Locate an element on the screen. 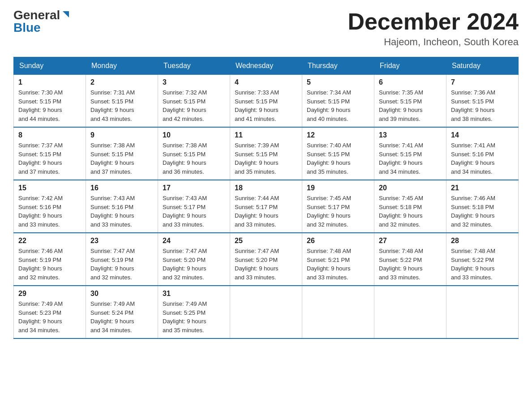 Image resolution: width=532 pixels, height=411 pixels. day-cell: 12Sunrise: 7:40 AMSunset: 5:15 PMDayligh… is located at coordinates (339, 154).